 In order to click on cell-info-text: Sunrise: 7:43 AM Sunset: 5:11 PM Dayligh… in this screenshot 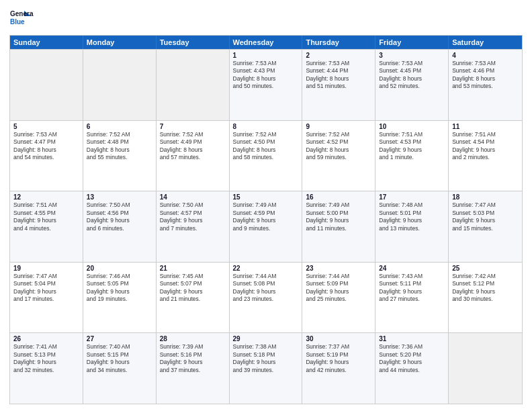, I will do `click(412, 288)`.